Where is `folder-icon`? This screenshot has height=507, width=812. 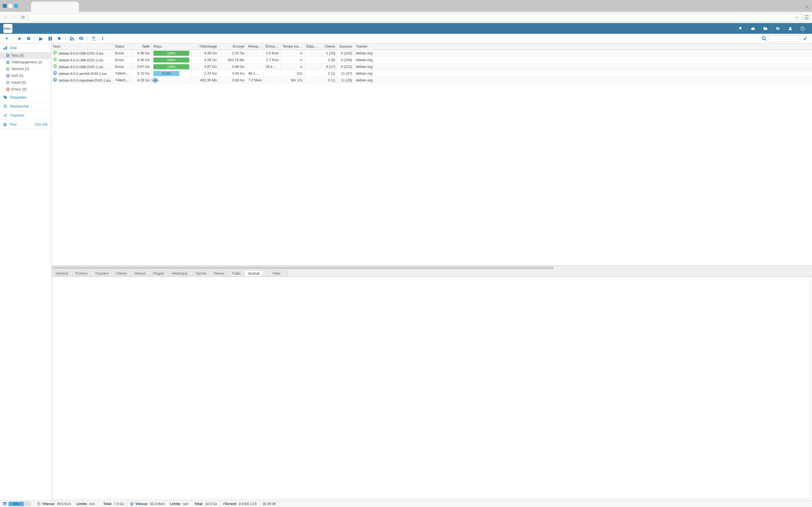 folder-icon is located at coordinates (765, 29).